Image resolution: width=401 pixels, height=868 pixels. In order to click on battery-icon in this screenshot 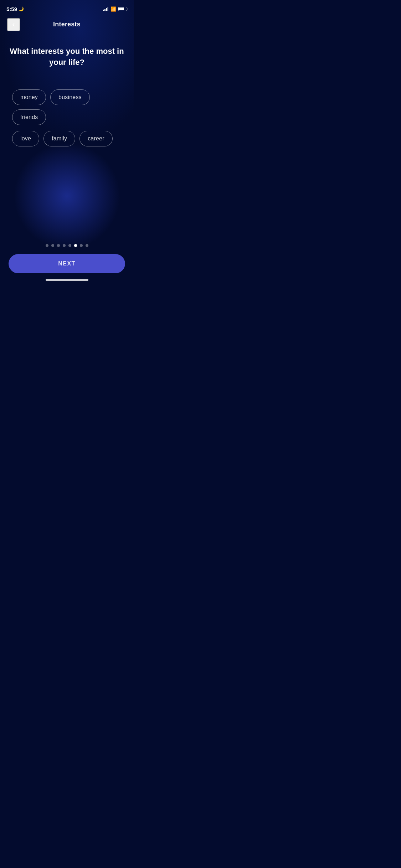, I will do `click(123, 9)`.